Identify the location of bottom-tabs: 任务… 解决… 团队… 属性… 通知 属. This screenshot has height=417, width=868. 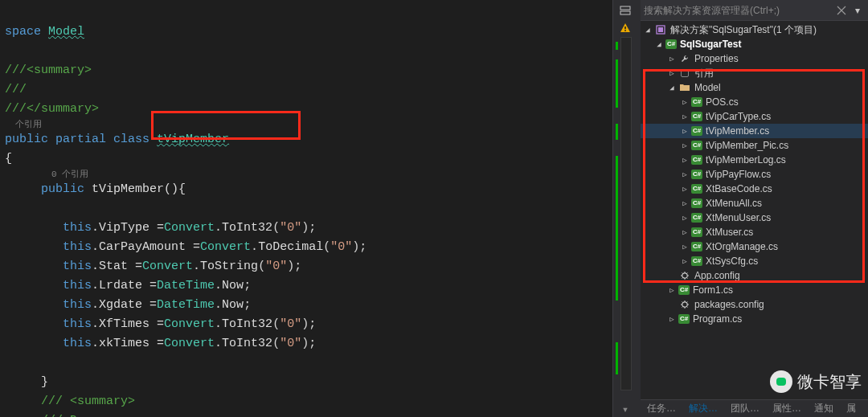
(754, 408).